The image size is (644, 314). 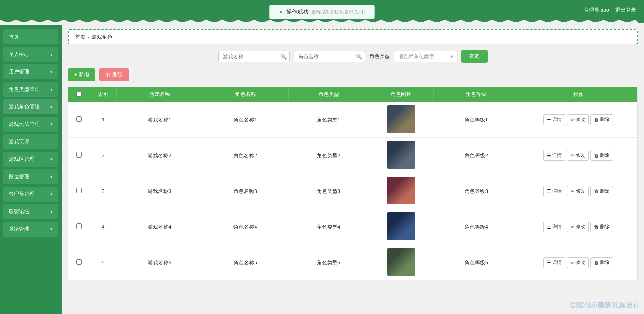 I want to click on add-button: + 新增, so click(x=82, y=75).